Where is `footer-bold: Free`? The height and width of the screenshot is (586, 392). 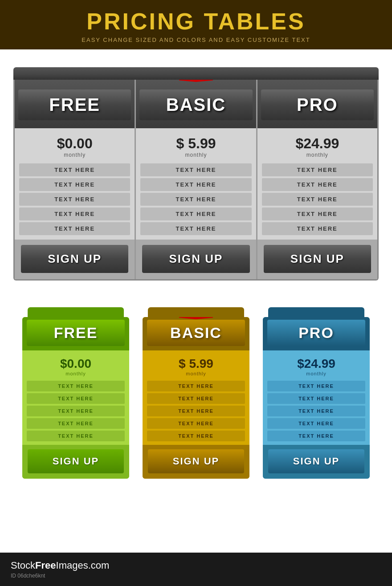
footer-bold: Free is located at coordinates (45, 566).